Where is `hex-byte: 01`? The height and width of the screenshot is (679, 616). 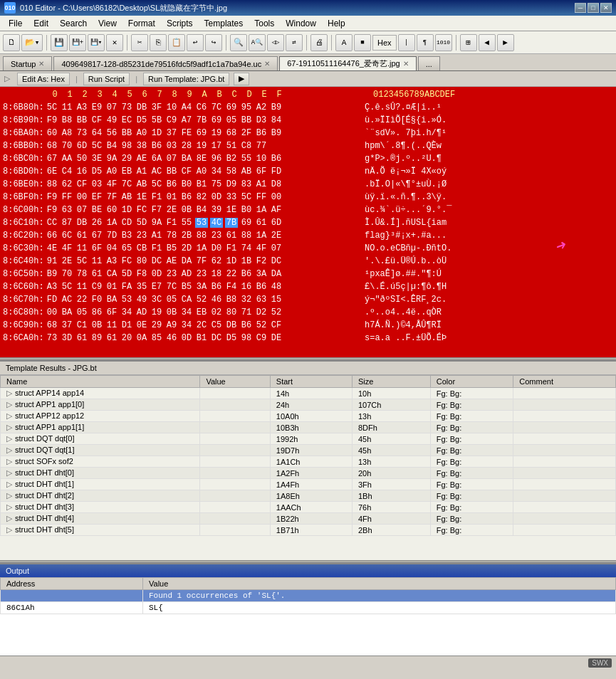
hex-byte: 01 is located at coordinates (112, 287).